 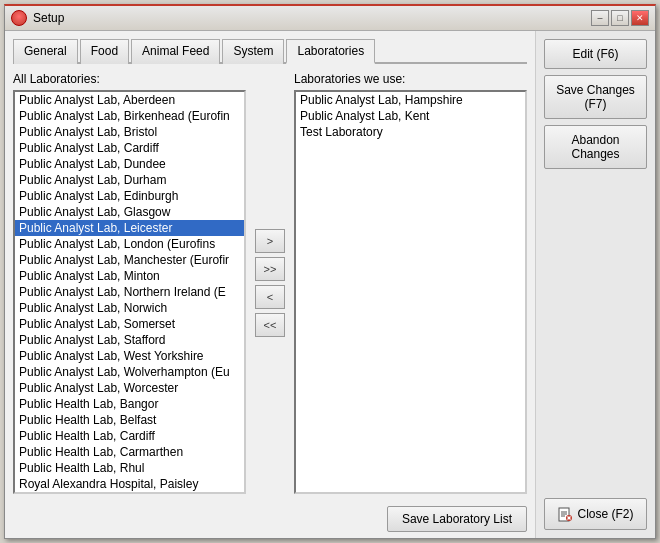 What do you see at coordinates (130, 468) in the screenshot?
I see `list-item: Public Health Lab, Rhul` at bounding box center [130, 468].